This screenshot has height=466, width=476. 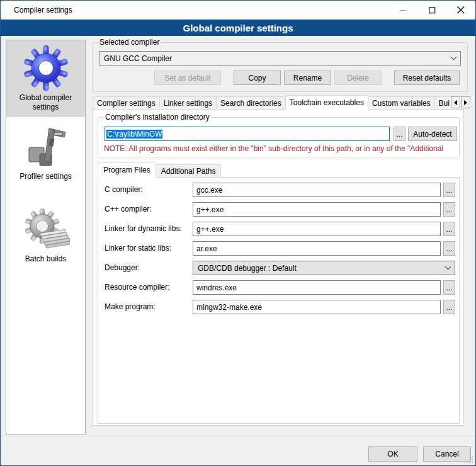 What do you see at coordinates (427, 78) in the screenshot?
I see `reset-defaults-button: Reset defaults` at bounding box center [427, 78].